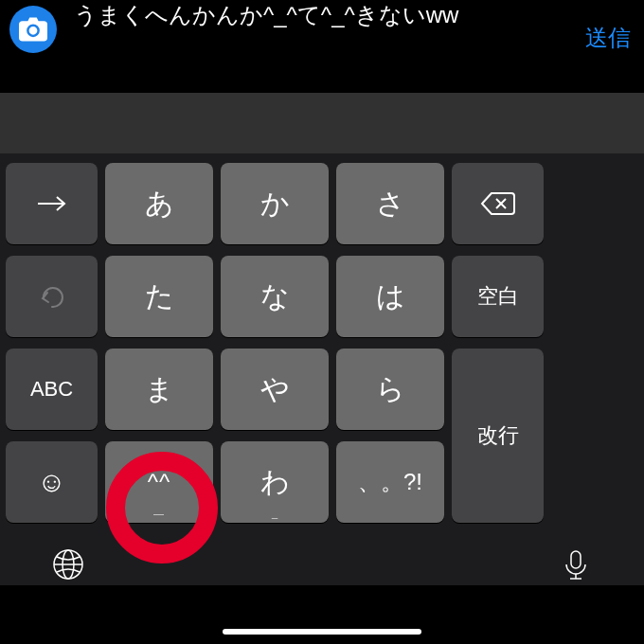 The height and width of the screenshot is (644, 644). What do you see at coordinates (68, 564) in the screenshot?
I see `globe-icon` at bounding box center [68, 564].